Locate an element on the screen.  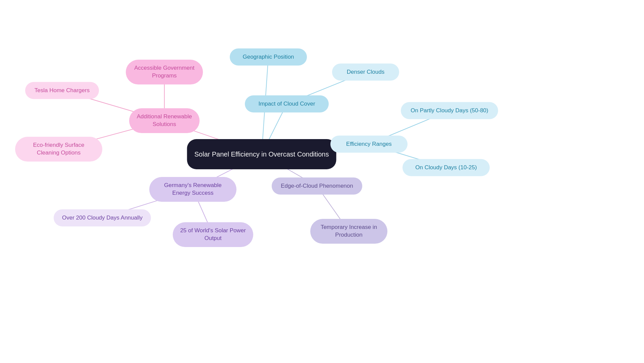
node-label-over-200-cloudy: Over 200 Cloudy Days Annually is located at coordinates (102, 218).